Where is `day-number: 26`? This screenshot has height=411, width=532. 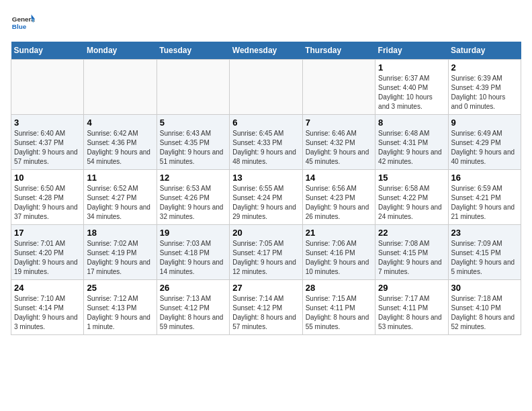
day-number: 26 is located at coordinates (193, 287).